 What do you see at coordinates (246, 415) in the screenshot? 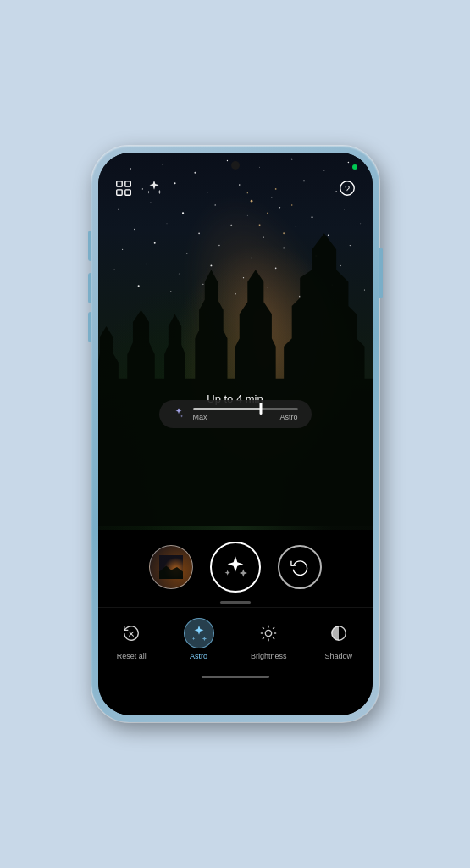
I see `slider-track-container: Max Astro` at bounding box center [246, 415].